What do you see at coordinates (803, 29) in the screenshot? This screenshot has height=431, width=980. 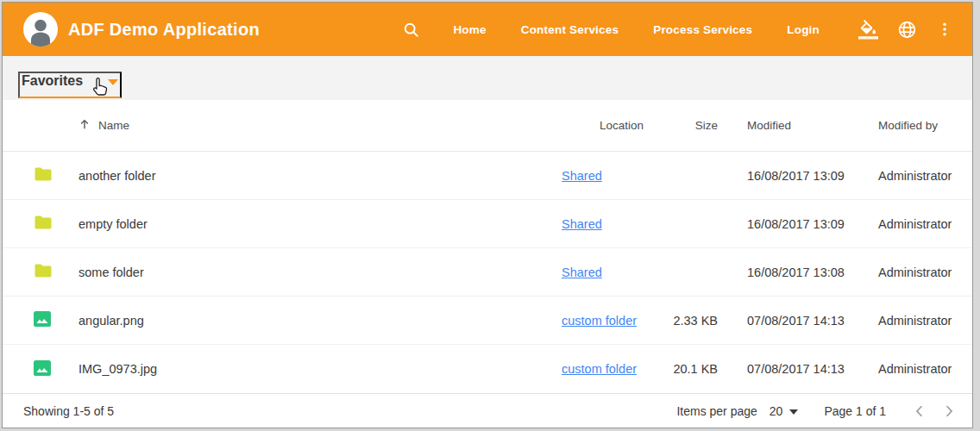 I see `nav-item-login: Login` at bounding box center [803, 29].